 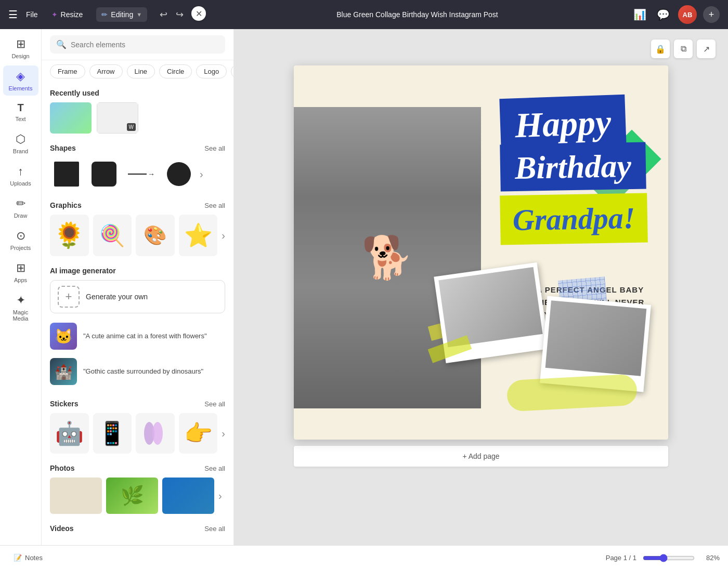 I want to click on photo-leaf: 🌿, so click(x=132, y=496).